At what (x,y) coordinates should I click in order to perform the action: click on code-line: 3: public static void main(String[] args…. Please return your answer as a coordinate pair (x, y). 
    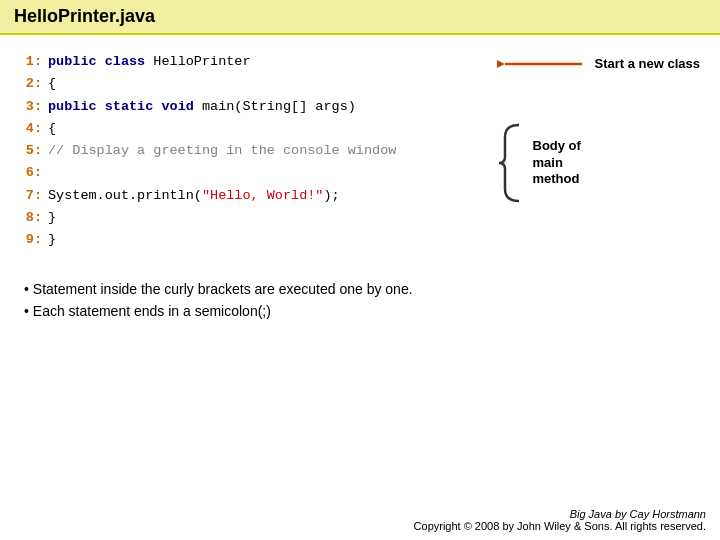
    Looking at the image, I should click on (250, 107).